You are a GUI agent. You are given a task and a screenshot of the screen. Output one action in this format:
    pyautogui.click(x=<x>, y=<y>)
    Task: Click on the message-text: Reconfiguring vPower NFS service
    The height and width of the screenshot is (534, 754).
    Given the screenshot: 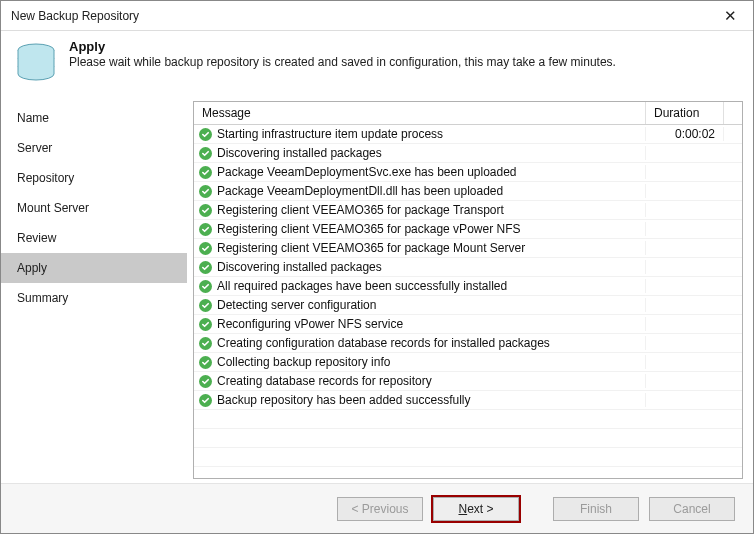 What is the action you would take?
    pyautogui.click(x=310, y=324)
    